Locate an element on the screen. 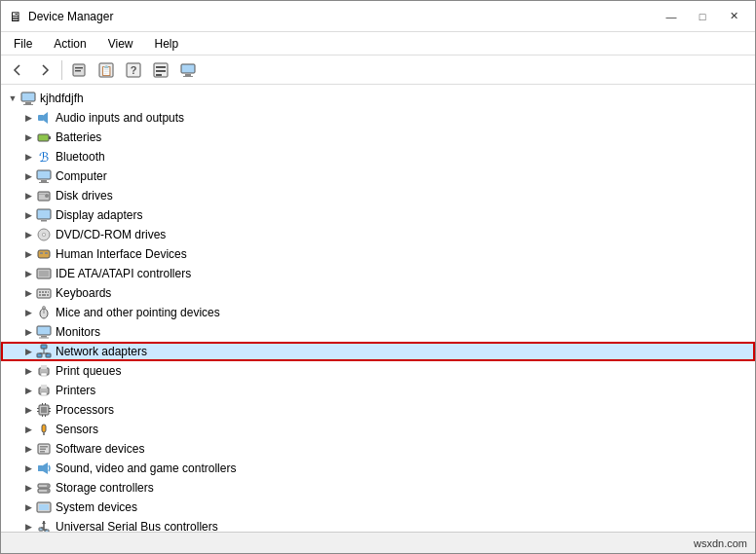  back-icon is located at coordinates (18, 70).